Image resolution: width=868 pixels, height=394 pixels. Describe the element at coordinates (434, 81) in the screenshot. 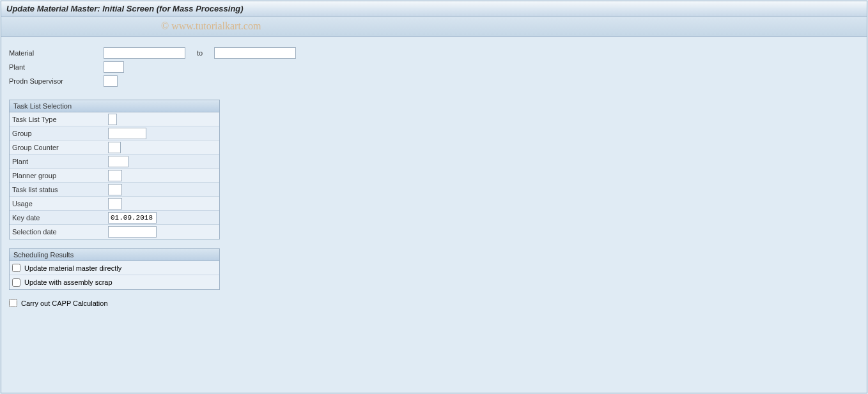

I see `prodn-supervisor-row: Prodn Supervisor` at that location.